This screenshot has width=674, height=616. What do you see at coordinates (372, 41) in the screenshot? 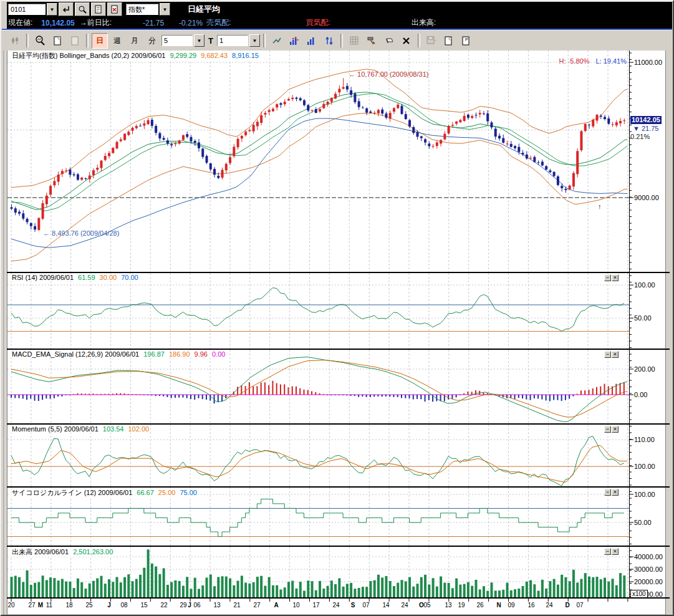
I see `hammer-icon` at bounding box center [372, 41].